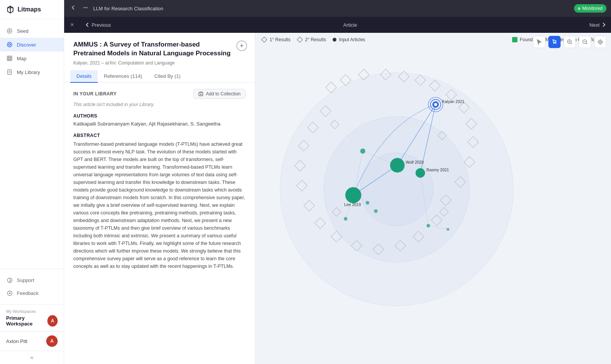  I want to click on first-results-icon, so click(264, 40).